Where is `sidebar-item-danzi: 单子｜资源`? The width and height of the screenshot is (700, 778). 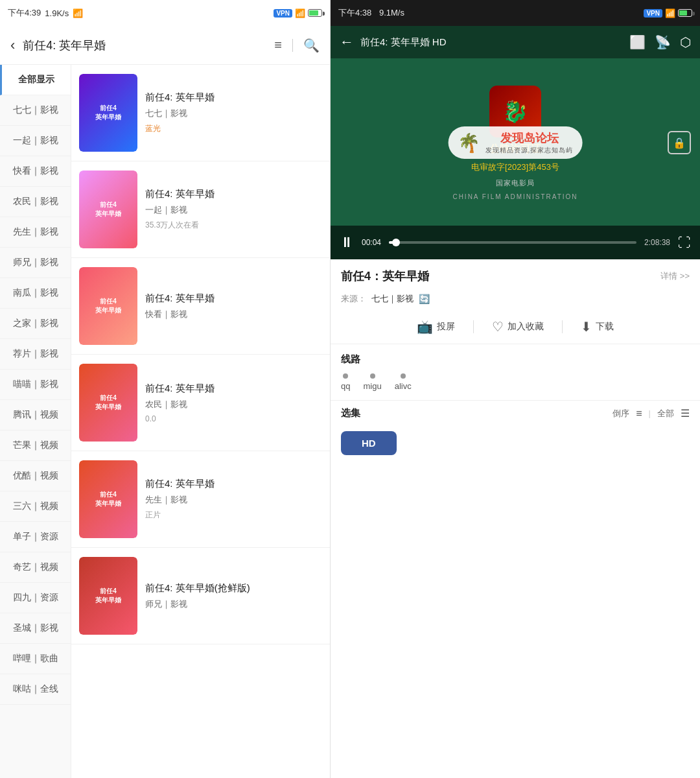
sidebar-item-danzi: 单子｜资源 is located at coordinates (35, 537).